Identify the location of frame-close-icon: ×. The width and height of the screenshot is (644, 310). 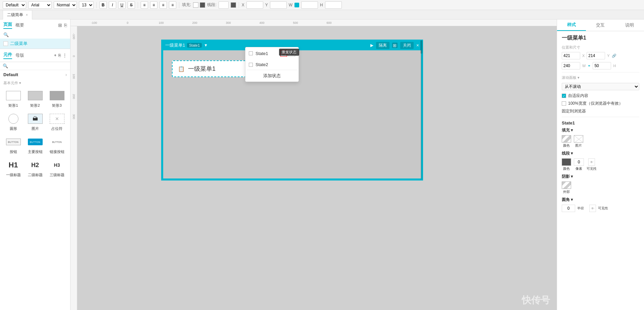
(418, 45).